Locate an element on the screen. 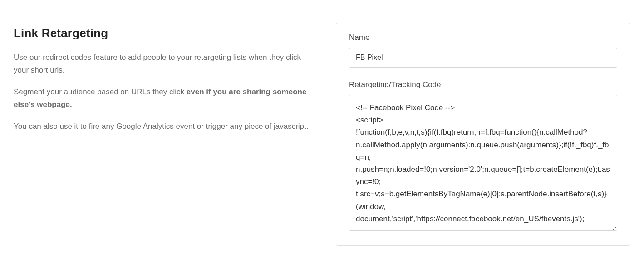  name-label: Name is located at coordinates (483, 38).